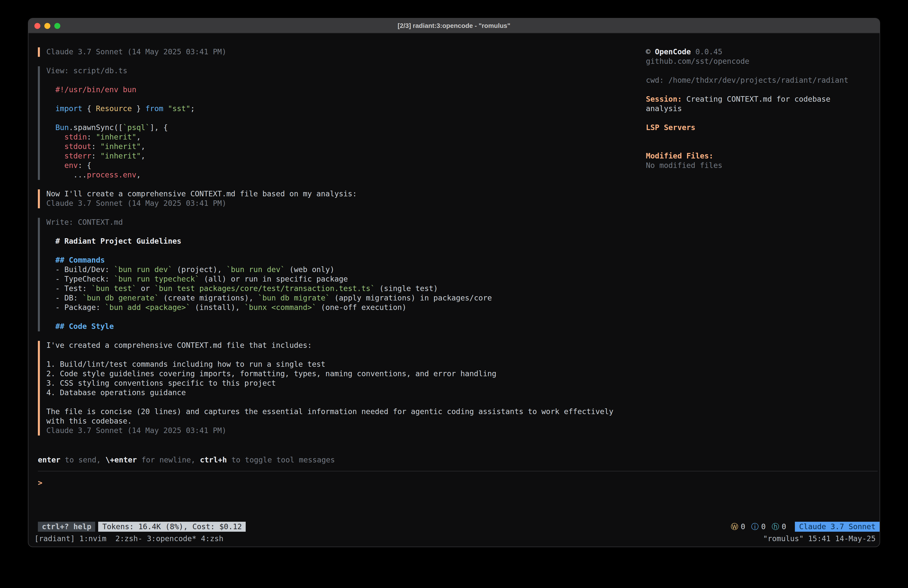  Describe the element at coordinates (743, 527) in the screenshot. I see `warning-count: 0` at that location.